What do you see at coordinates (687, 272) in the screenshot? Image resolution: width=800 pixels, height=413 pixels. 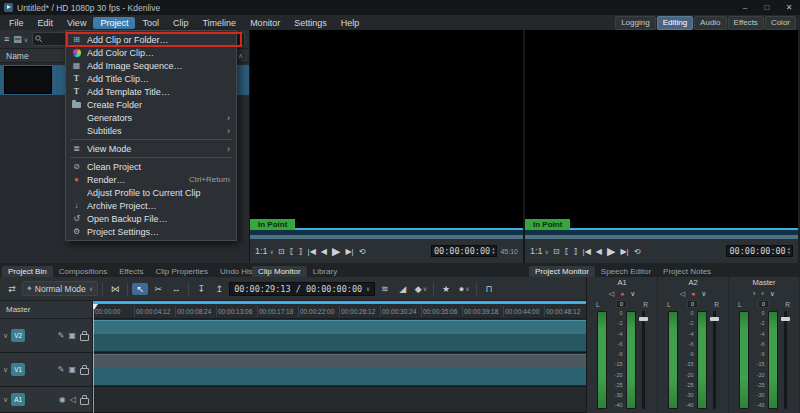 I see `tab-project-notes: Project Notes` at bounding box center [687, 272].